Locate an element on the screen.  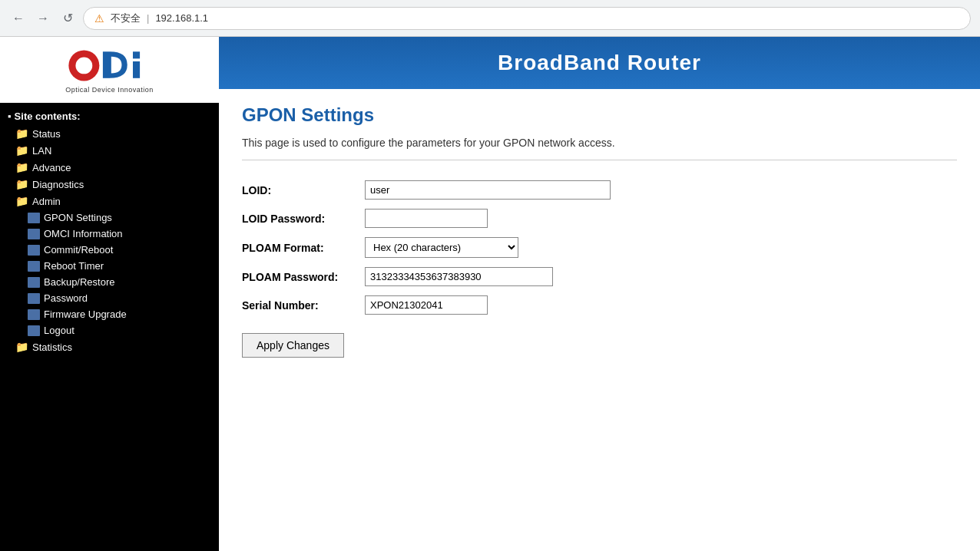
sidebar-item-gpon-settings: GPON Settings is located at coordinates (109, 218).